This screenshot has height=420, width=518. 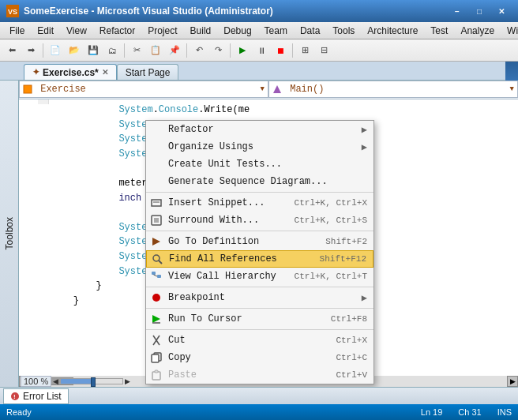 I want to click on goto-def-icon, so click(x=156, y=242).